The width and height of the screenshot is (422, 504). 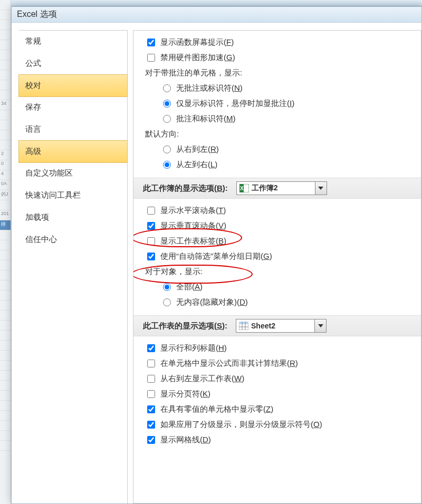 I want to click on objects-label: 对于对象，显示:, so click(x=280, y=272).